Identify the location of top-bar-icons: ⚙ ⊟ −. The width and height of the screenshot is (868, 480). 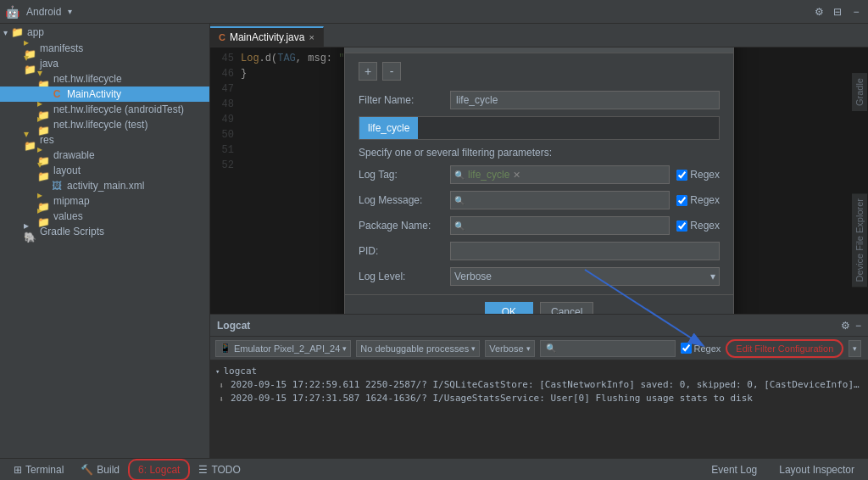
(837, 12).